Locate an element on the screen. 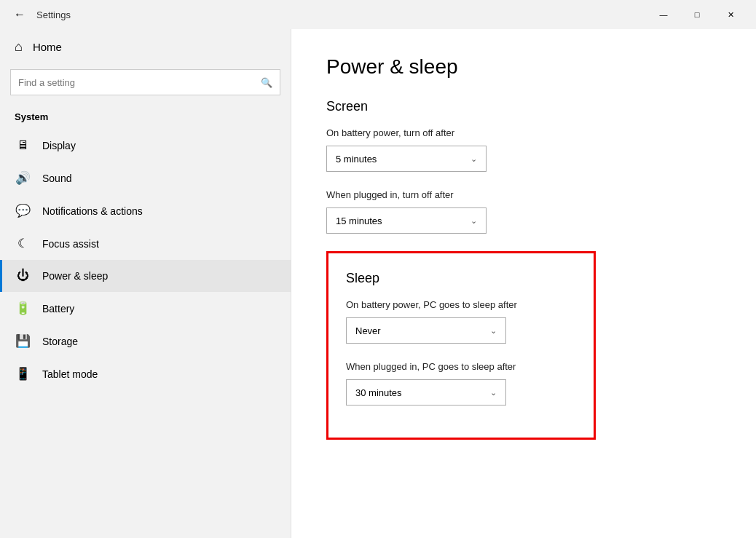  sidebar-item-tablet: 📱 Tablet mode is located at coordinates (146, 374).